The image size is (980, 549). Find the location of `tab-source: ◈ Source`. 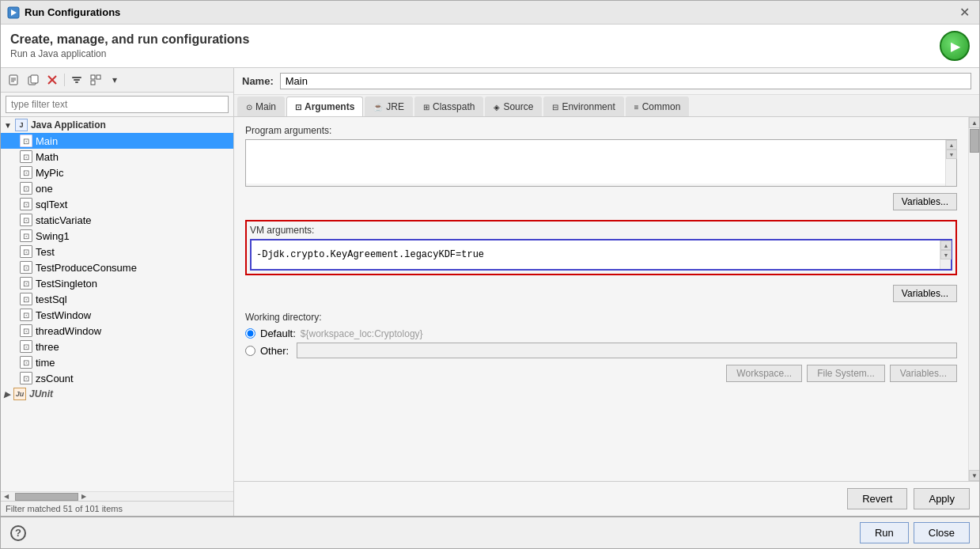

tab-source: ◈ Source is located at coordinates (513, 106).